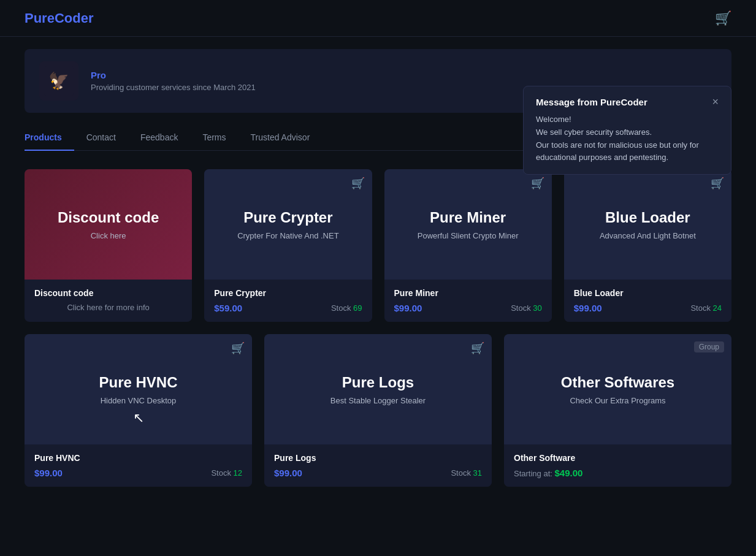  Describe the element at coordinates (647, 300) in the screenshot. I see `card-footer-blue-loader: Blue Loader $99.00 Stock 24` at that location.